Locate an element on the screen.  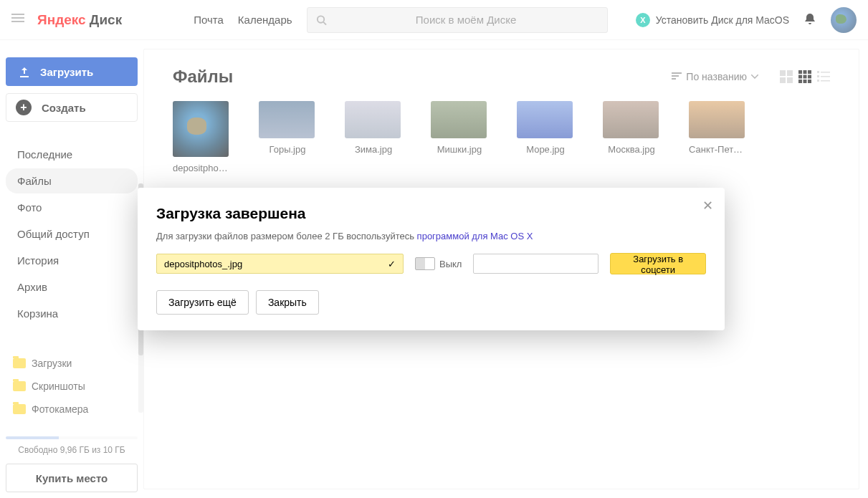
uploaded-file-field: depositphotos_.jpg ✓ is located at coordinates (280, 264).